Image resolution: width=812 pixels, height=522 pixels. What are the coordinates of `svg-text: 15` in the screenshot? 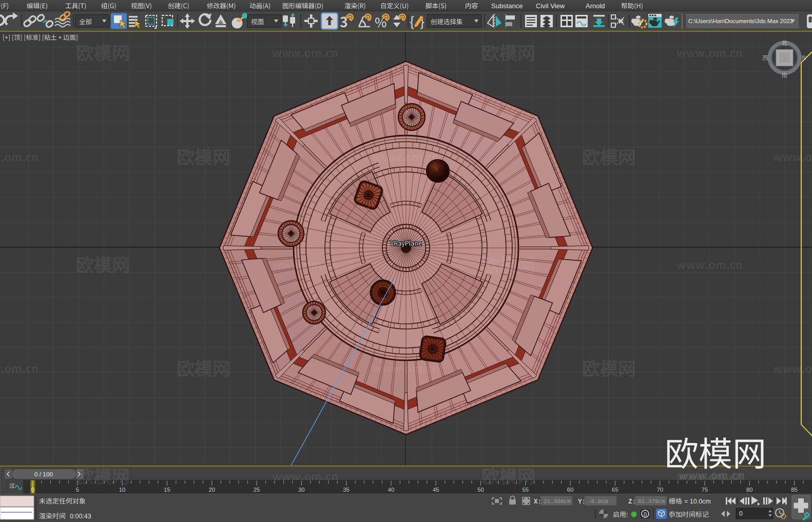 It's located at (167, 490).